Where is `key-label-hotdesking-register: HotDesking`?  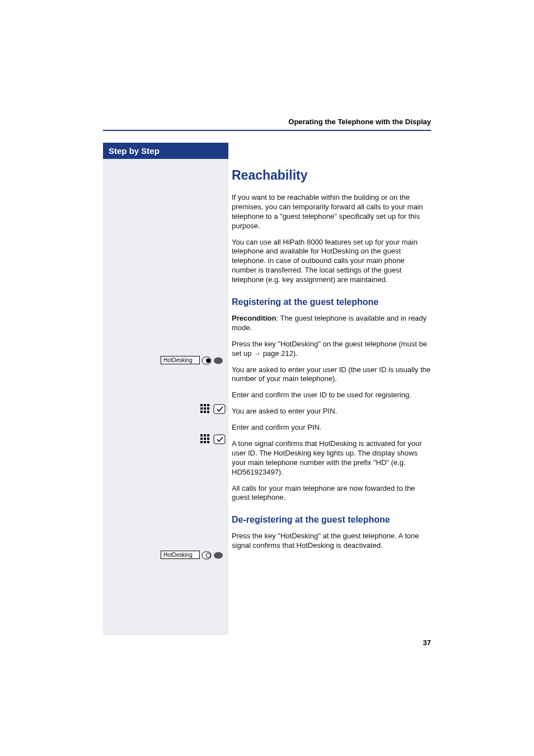 key-label-hotdesking-register: HotDesking is located at coordinates (180, 360).